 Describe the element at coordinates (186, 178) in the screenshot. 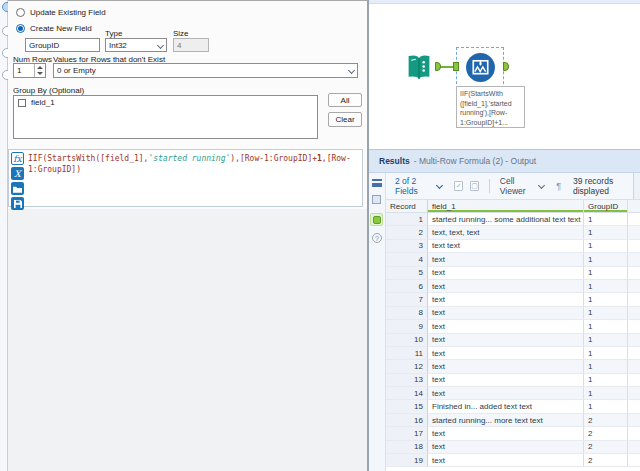

I see `formula-editor: fx X IIF(StartsWith([field_1],'started r…` at that location.